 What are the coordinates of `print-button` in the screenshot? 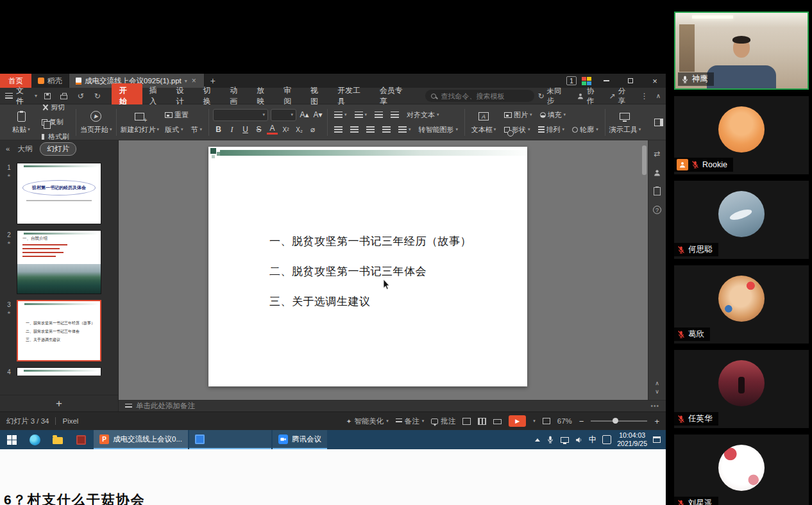 It's located at (64, 96).